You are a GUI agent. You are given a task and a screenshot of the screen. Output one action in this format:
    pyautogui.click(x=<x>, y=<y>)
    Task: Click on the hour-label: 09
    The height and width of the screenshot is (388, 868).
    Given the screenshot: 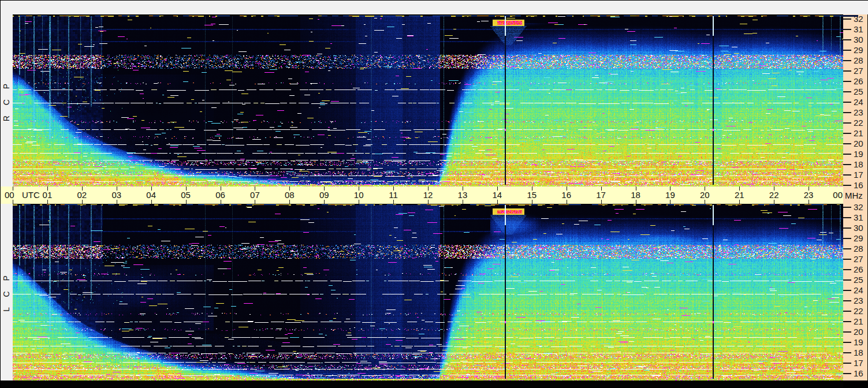 What is the action you would take?
    pyautogui.click(x=324, y=195)
    